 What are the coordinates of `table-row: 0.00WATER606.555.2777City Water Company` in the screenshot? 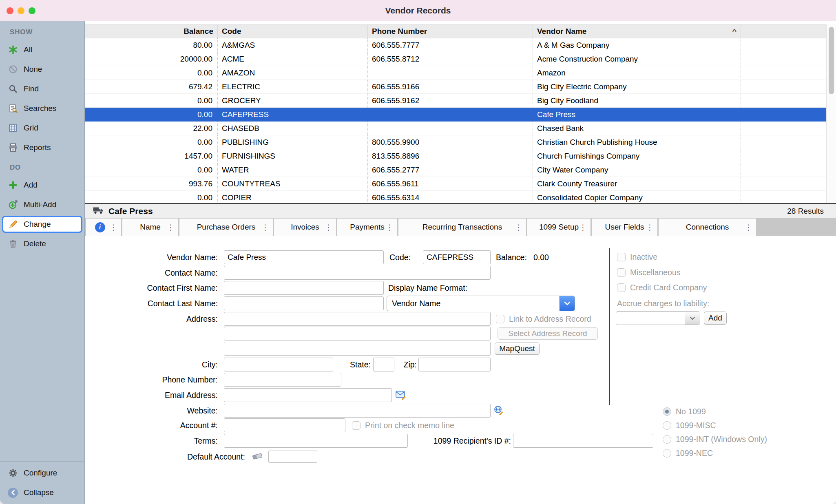 It's located at (456, 170).